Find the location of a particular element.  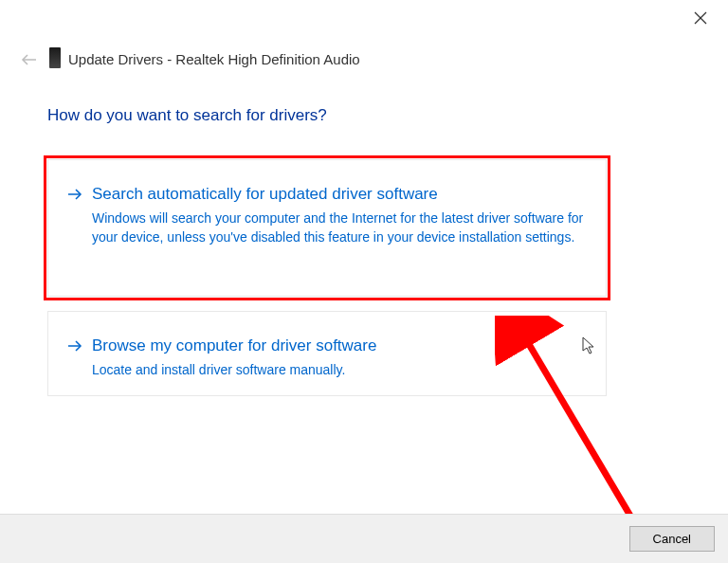

bottom-bar: Cancel is located at coordinates (364, 538).